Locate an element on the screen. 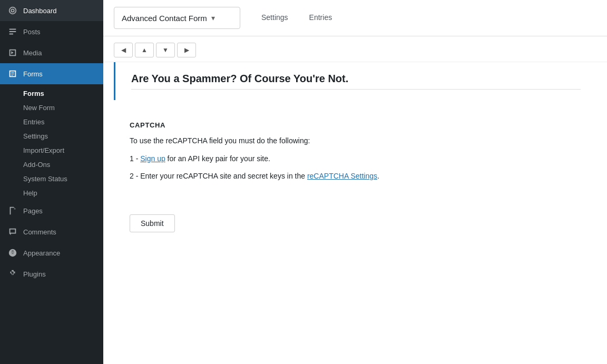 This screenshot has width=607, height=364. captcha-step1-prefix: 1 - is located at coordinates (135, 159).